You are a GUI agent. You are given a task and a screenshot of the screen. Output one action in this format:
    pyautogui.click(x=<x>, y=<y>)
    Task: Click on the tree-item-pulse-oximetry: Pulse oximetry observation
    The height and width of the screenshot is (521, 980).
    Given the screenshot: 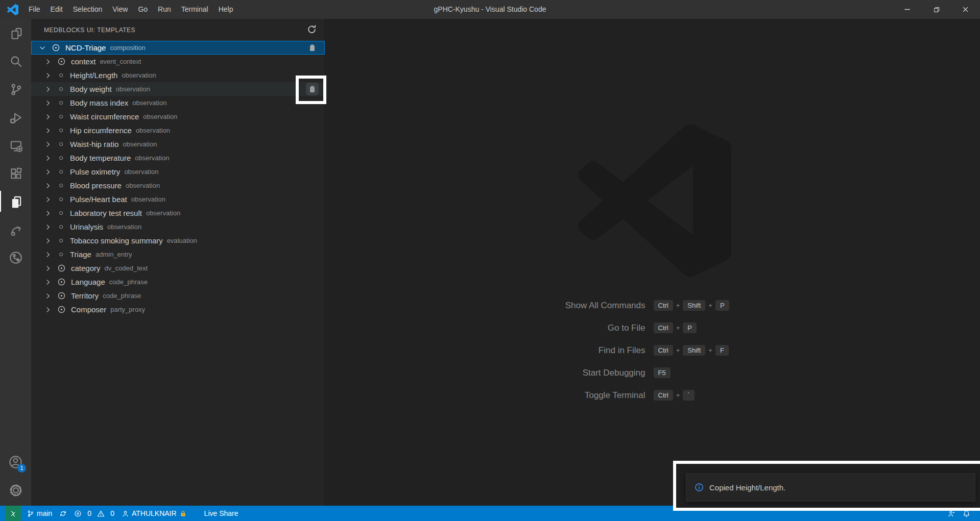 What is the action you would take?
    pyautogui.click(x=178, y=171)
    